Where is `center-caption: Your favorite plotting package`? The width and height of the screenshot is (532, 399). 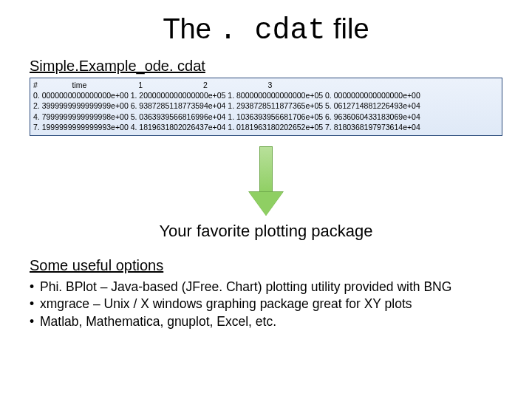 center-caption: Your favorite plotting package is located at coordinates (266, 231).